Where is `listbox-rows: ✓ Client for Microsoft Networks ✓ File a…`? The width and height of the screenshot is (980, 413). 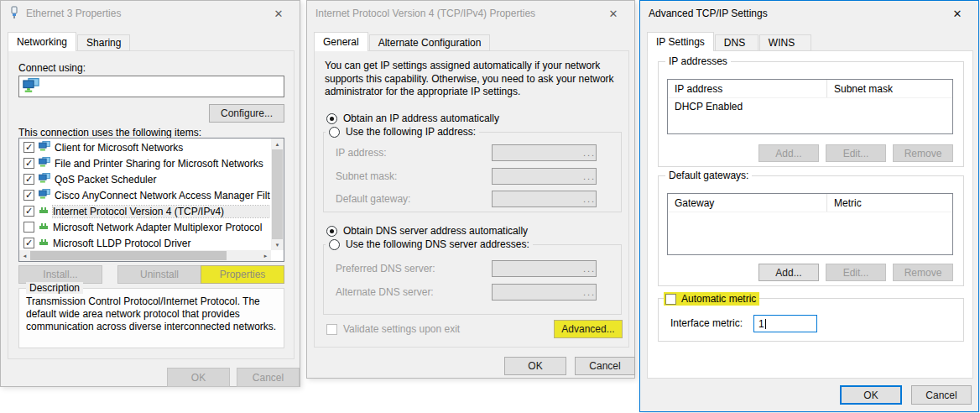 listbox-rows: ✓ Client for Microsoft Networks ✓ File a… is located at coordinates (145, 195).